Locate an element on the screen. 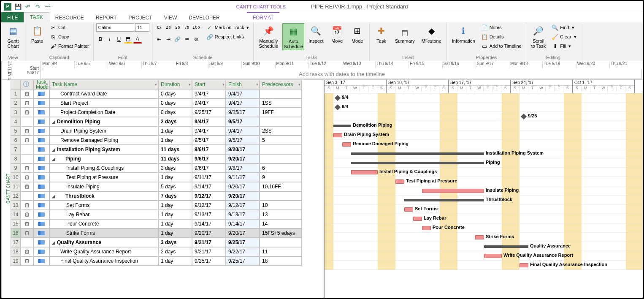 The height and width of the screenshot is (299, 644). finish-cell: 9/13/17 is located at coordinates (243, 215).